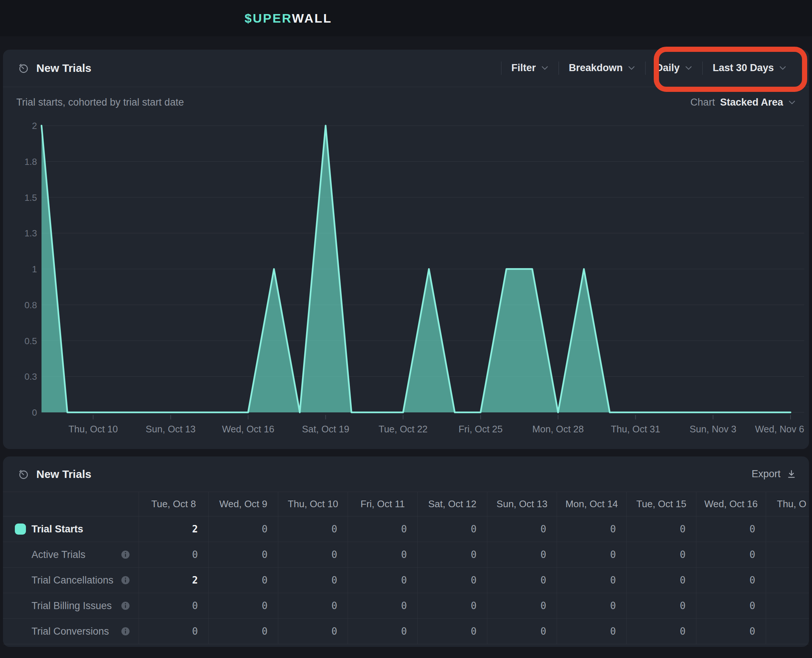  What do you see at coordinates (635, 429) in the screenshot?
I see `x-axis-label: Thu, Oct 31` at bounding box center [635, 429].